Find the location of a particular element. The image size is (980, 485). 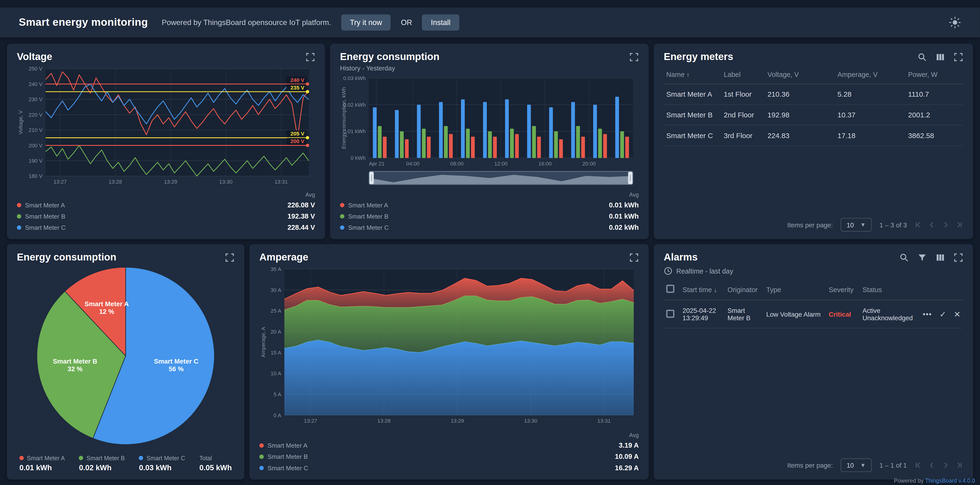

legend-item-meter-c: Smart Meter C0.02 kWh is located at coordinates (490, 227).